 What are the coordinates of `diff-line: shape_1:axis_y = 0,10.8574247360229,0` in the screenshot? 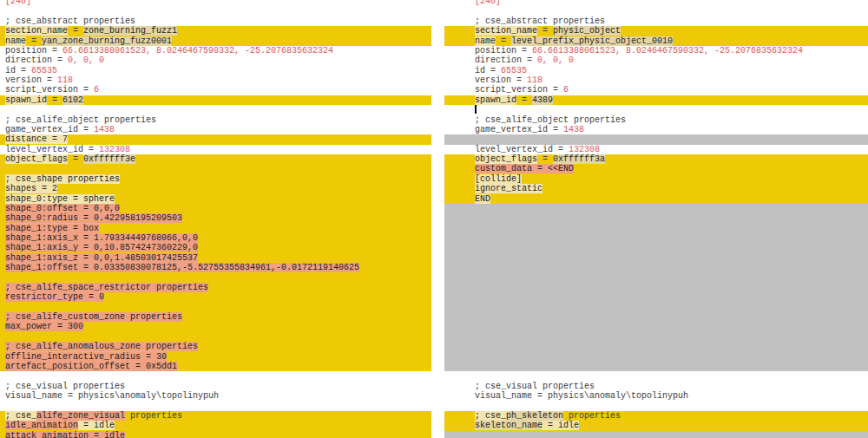 It's located at (215, 248).